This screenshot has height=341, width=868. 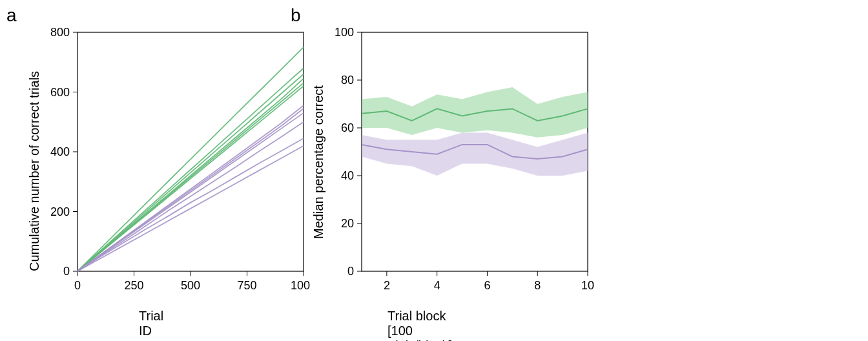 What do you see at coordinates (347, 128) in the screenshot?
I see `svg-text: 60` at bounding box center [347, 128].